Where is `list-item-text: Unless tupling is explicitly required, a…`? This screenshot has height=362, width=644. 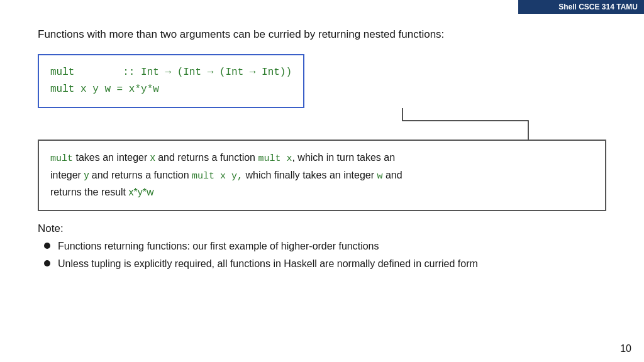
list-item-text: Unless tupling is explicitly required, a… is located at coordinates (268, 264).